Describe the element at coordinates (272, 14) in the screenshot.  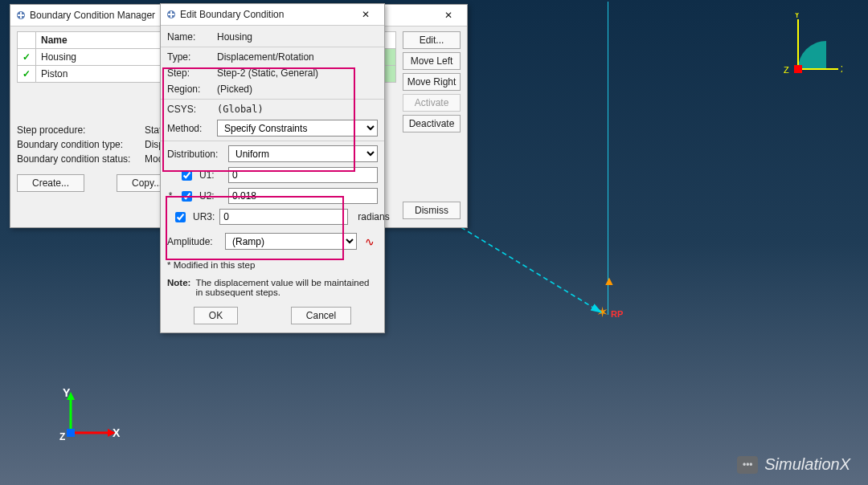
I see `edit-bc-titlebar: Edit Boundary Condition ✕` at that location.